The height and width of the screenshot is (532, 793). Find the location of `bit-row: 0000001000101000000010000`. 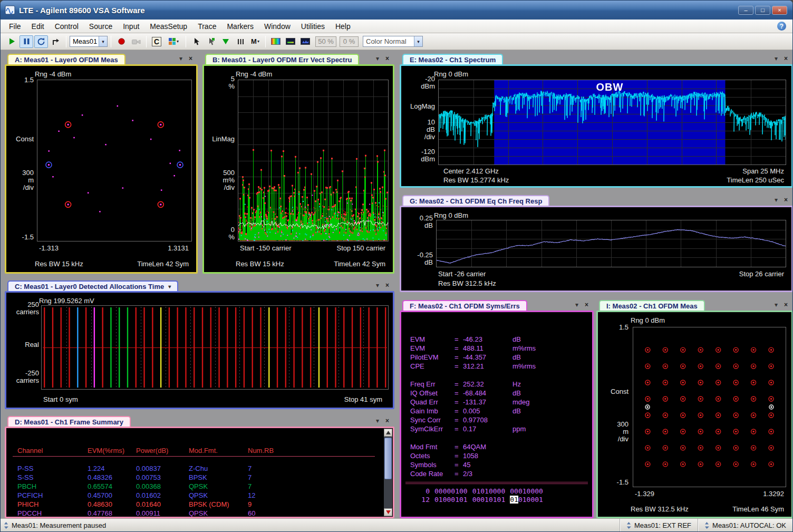

bit-row: 0000001000101000000010000 is located at coordinates (497, 491).